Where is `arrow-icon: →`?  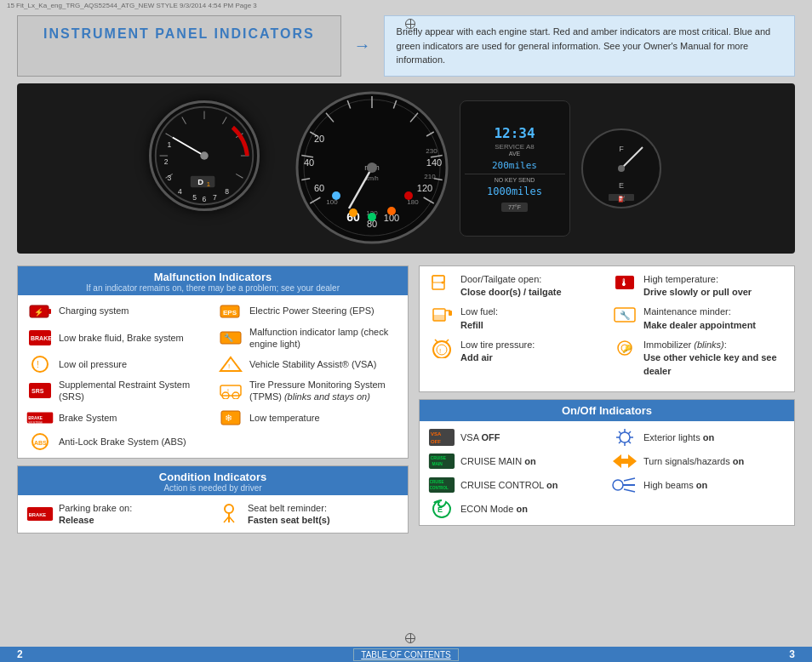
arrow-icon: → is located at coordinates (363, 46).